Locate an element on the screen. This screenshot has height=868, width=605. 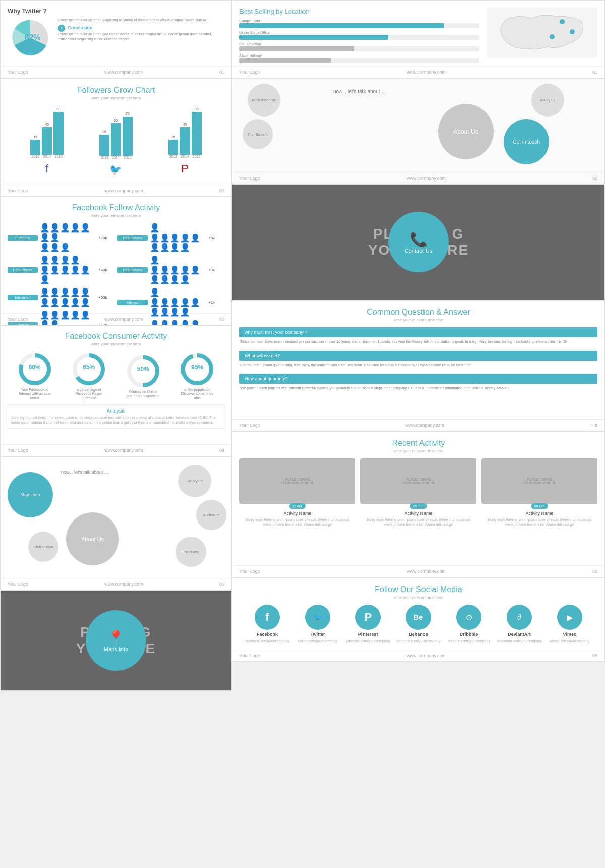
bar-list: Sample Data Under Stage Office Flat Elev… is located at coordinates (359, 41).